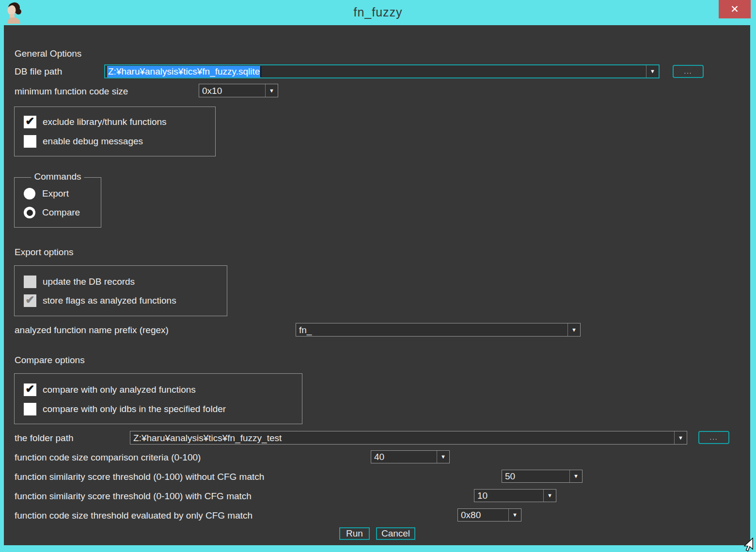 Image resolution: width=756 pixels, height=552 pixels. What do you see at coordinates (134, 516) in the screenshot?
I see `size-threshold-cfg-label: function code size threshold evaluated b…` at bounding box center [134, 516].